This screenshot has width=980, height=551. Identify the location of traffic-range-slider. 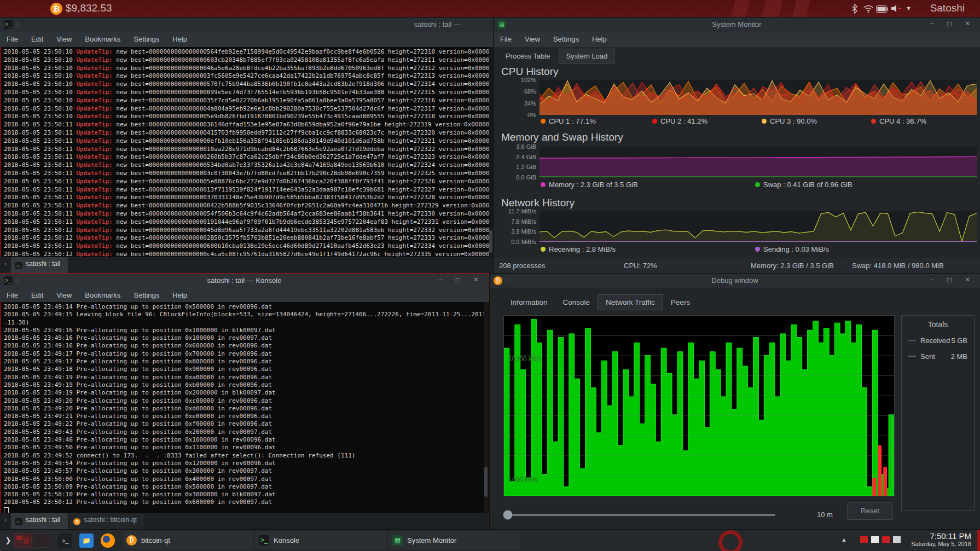
(641, 515).